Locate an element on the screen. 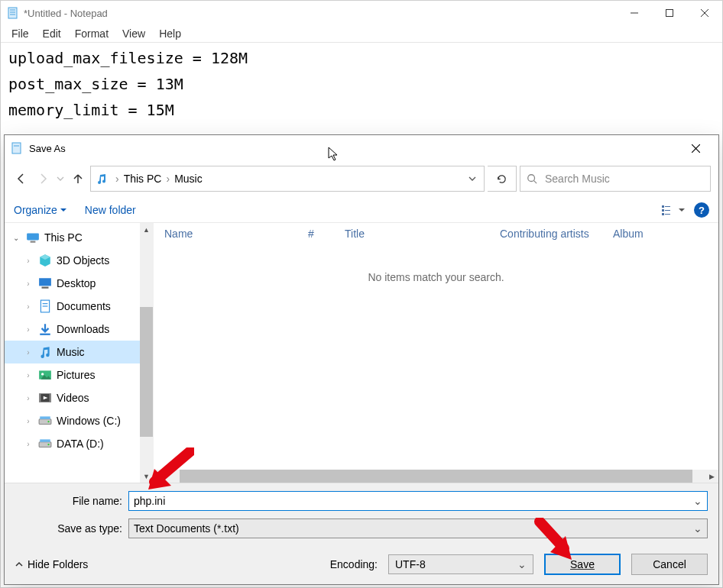  tree-node-windows-c-: ›Windows (C:) is located at coordinates (79, 421).